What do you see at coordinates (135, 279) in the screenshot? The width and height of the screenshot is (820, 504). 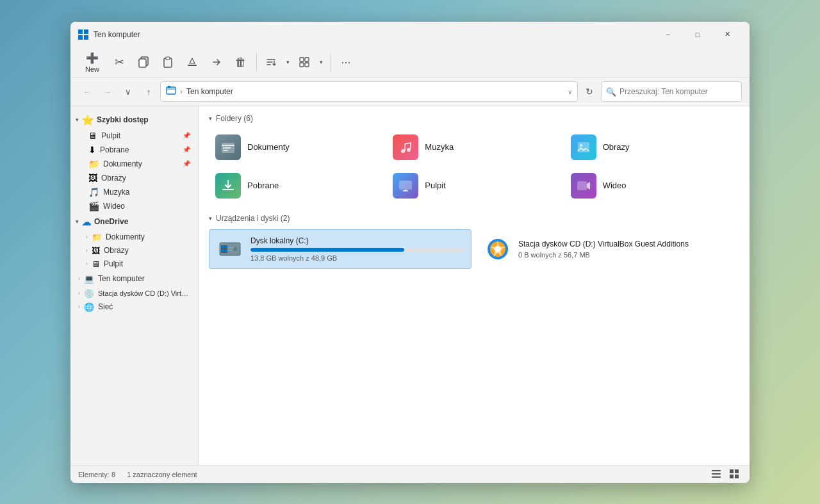 I see `sidebar-this-pc: › 💻 Ten komputer` at bounding box center [135, 279].